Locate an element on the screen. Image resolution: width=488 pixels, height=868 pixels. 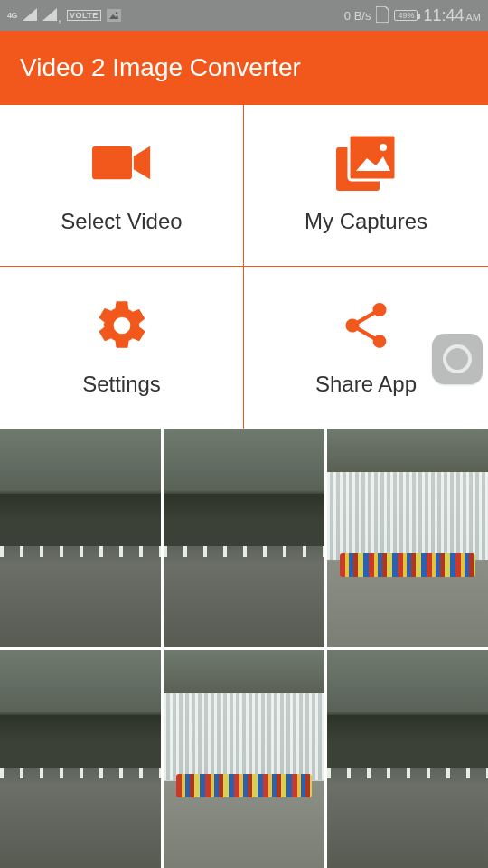
video-camera-icon is located at coordinates (122, 163).